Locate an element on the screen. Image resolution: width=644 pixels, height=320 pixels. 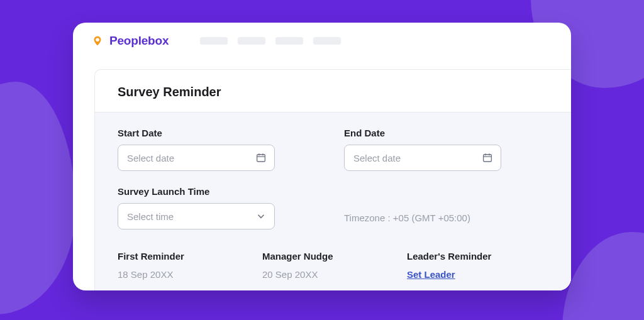
end-date-label: End Date is located at coordinates (423, 133).